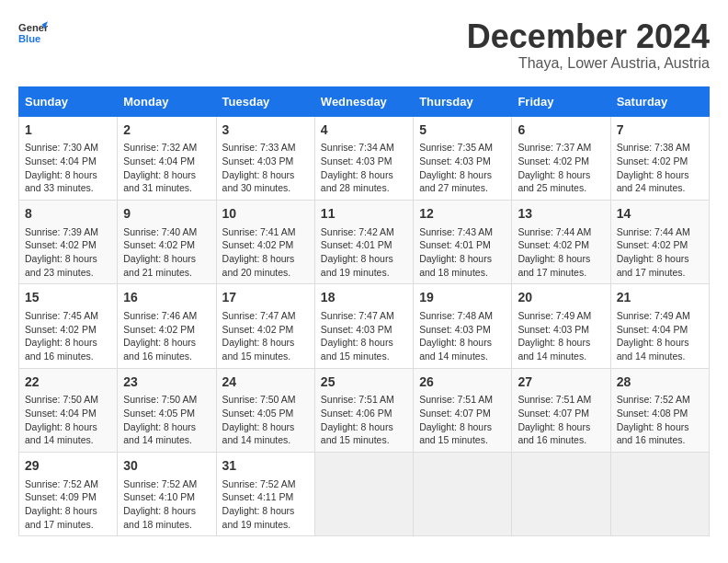  I want to click on day-info-line: Sunrise: 7:33 AM, so click(266, 147).